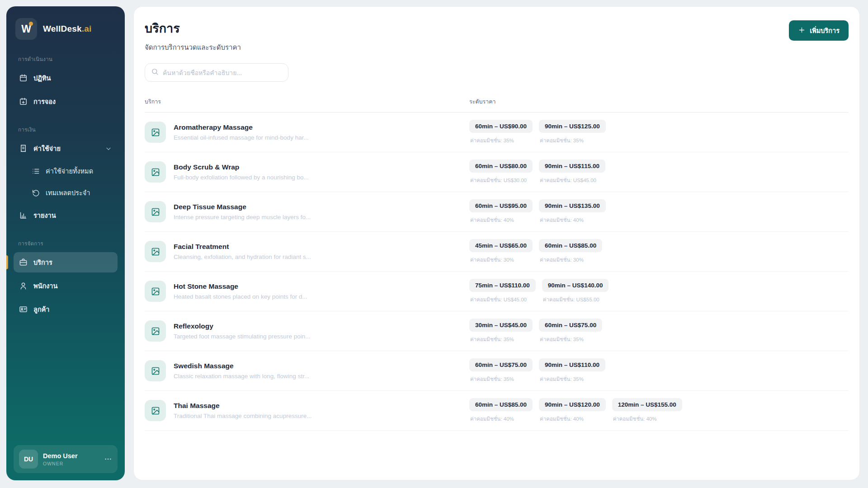 The width and height of the screenshot is (868, 488). I want to click on service-cell: Body Scrub & WrapFull-body exfoliation f…, so click(307, 172).